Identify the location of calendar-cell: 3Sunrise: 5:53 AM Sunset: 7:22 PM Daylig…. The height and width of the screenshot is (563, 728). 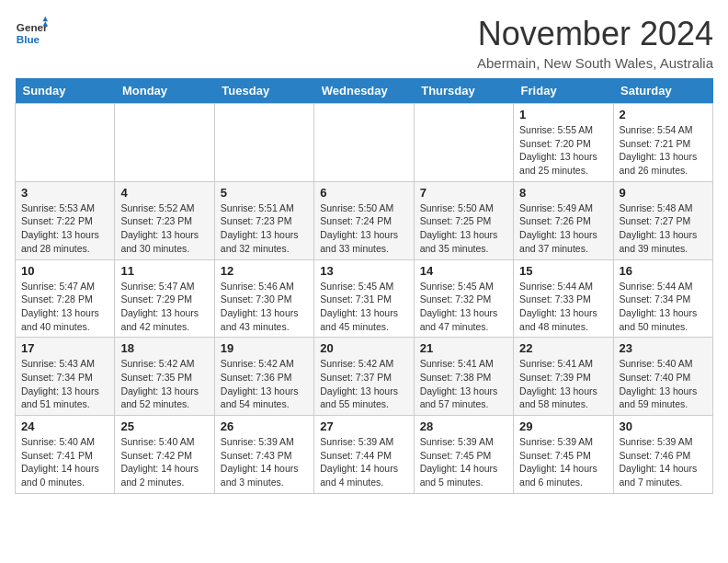
(65, 221).